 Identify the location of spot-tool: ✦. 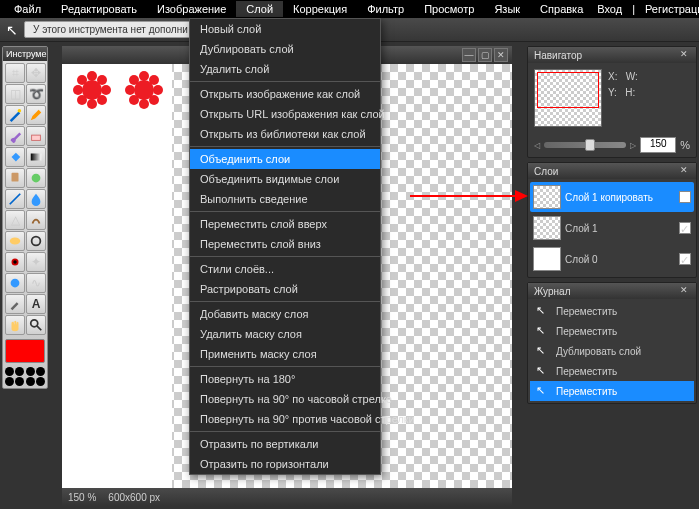
(36, 262).